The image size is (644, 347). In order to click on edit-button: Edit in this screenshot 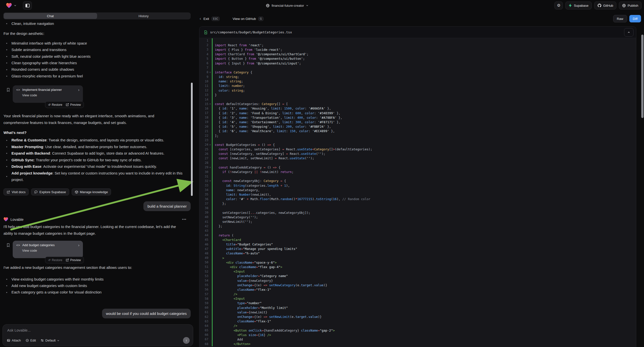, I will do `click(31, 340)`.